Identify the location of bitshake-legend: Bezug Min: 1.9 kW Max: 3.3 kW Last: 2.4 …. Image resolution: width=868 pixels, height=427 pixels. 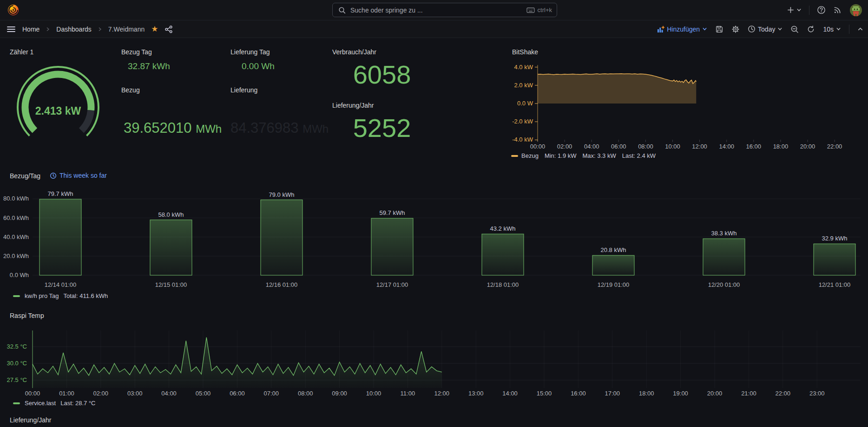
(584, 156).